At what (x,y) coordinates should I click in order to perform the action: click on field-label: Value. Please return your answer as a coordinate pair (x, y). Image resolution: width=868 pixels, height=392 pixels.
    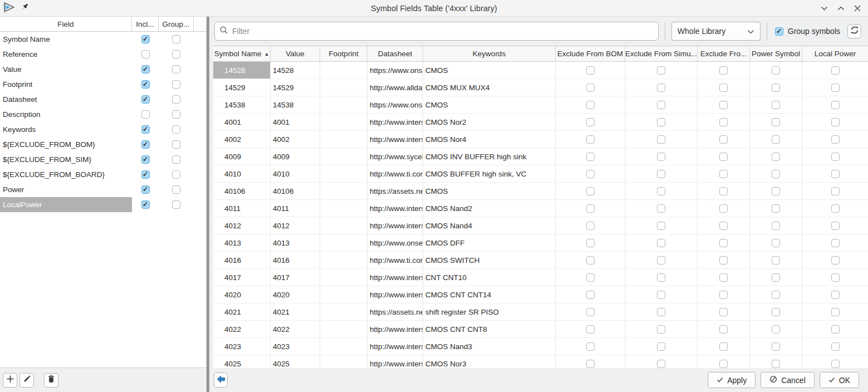
    Looking at the image, I should click on (66, 69).